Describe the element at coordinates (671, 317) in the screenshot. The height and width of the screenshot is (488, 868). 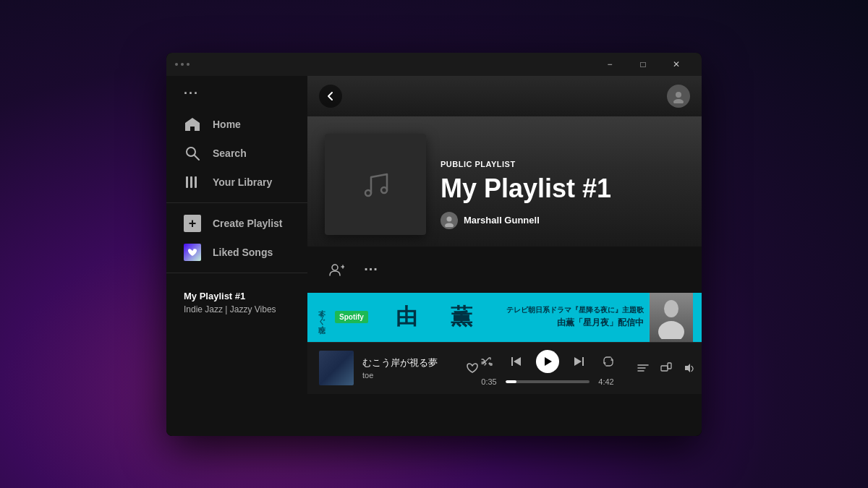
I see `ad-person-image` at that location.